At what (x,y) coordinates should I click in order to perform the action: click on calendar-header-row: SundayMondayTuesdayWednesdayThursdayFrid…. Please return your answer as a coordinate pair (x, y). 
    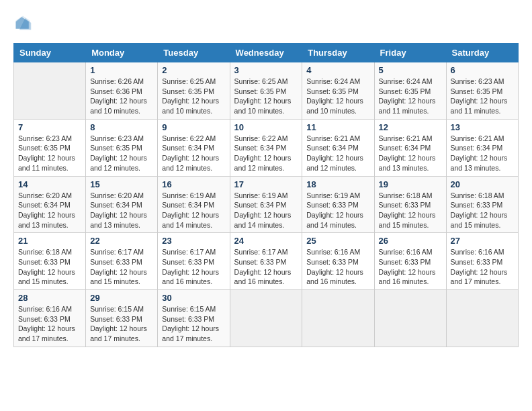
    Looking at the image, I should click on (266, 53).